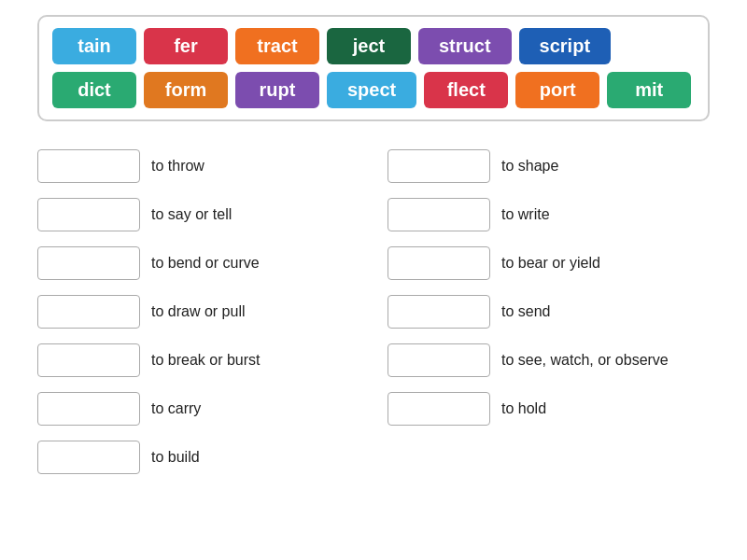 The height and width of the screenshot is (560, 747). Describe the element at coordinates (466, 90) in the screenshot. I see `word-tile-flect: flect` at that location.